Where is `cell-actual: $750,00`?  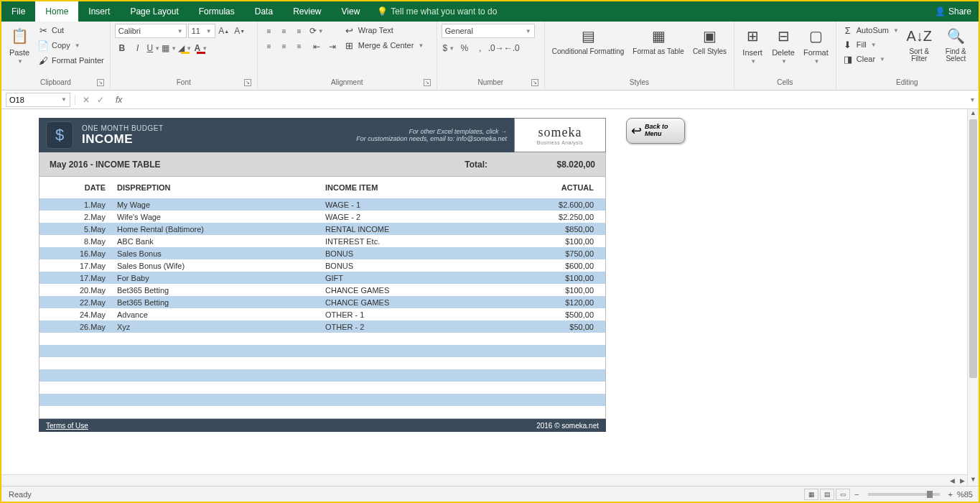
cell-actual: $750,00 is located at coordinates (546, 254).